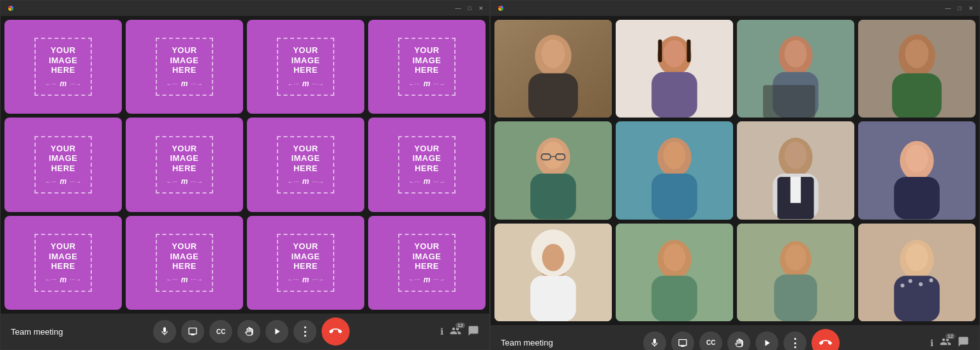 This screenshot has width=980, height=350. I want to click on placeholder-inner-4: YOURIMAGEHERE ←···m···→, so click(426, 66).